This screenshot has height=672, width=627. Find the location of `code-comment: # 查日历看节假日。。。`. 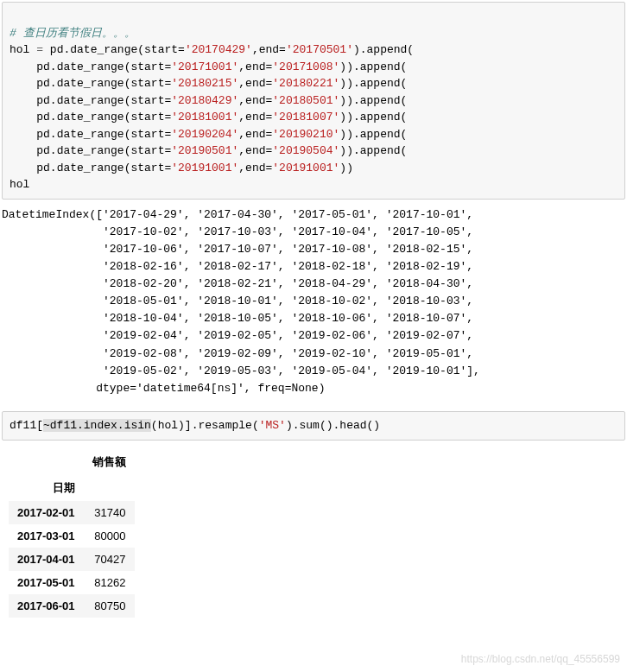

code-comment: # 查日历看节假日。。。 is located at coordinates (73, 33).